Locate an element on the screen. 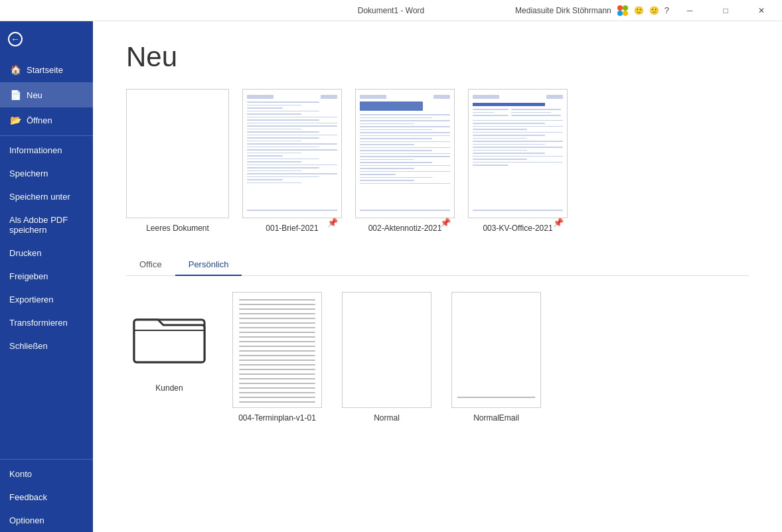  sidebar-item-exportieren: Exportieren is located at coordinates (46, 300).